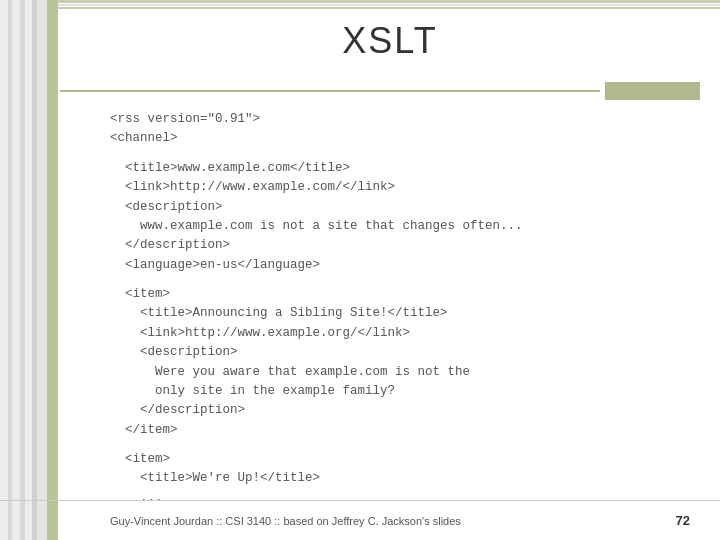  I want to click on code-line-3: <title>www.example.com</title>, so click(395, 168).